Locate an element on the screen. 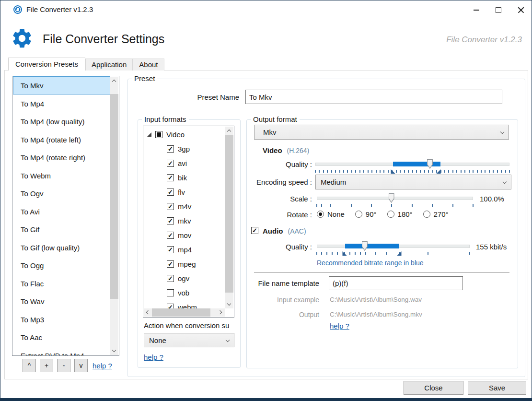 The width and height of the screenshot is (532, 401). file-name-template-label: File name template is located at coordinates (283, 283).